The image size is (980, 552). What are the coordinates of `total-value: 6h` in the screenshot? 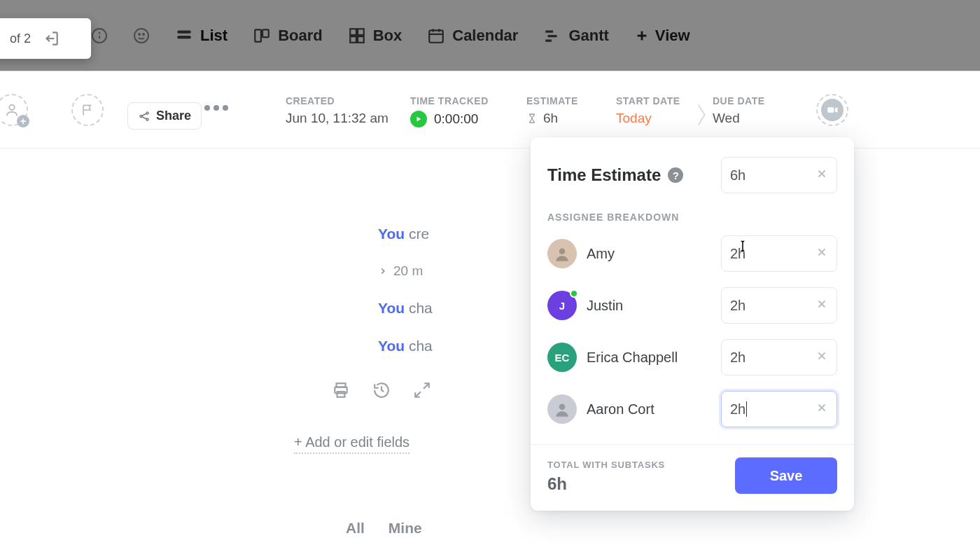 It's located at (606, 484).